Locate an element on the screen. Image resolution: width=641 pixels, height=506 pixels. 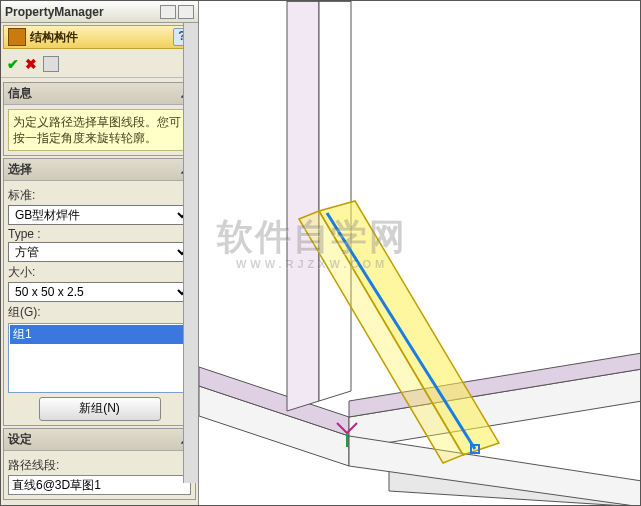
new-group-button: 新组(N) is located at coordinates (100, 409).